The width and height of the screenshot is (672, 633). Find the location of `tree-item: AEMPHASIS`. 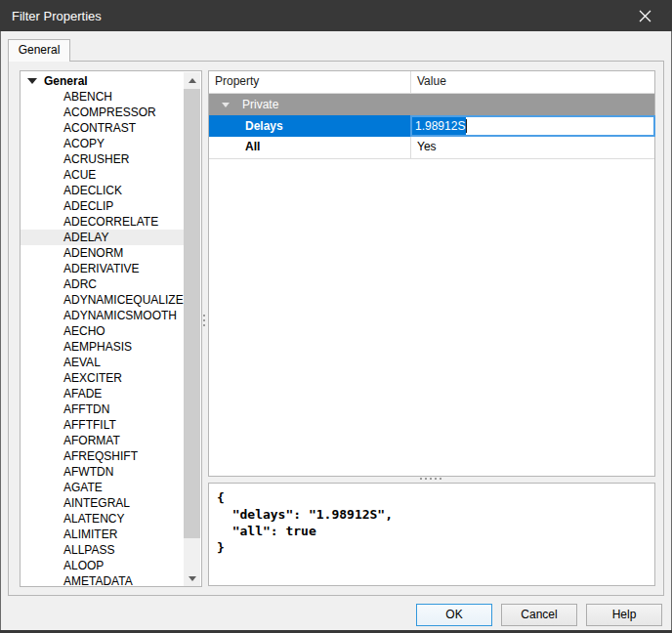

tree-item: AEMPHASIS is located at coordinates (103, 347).